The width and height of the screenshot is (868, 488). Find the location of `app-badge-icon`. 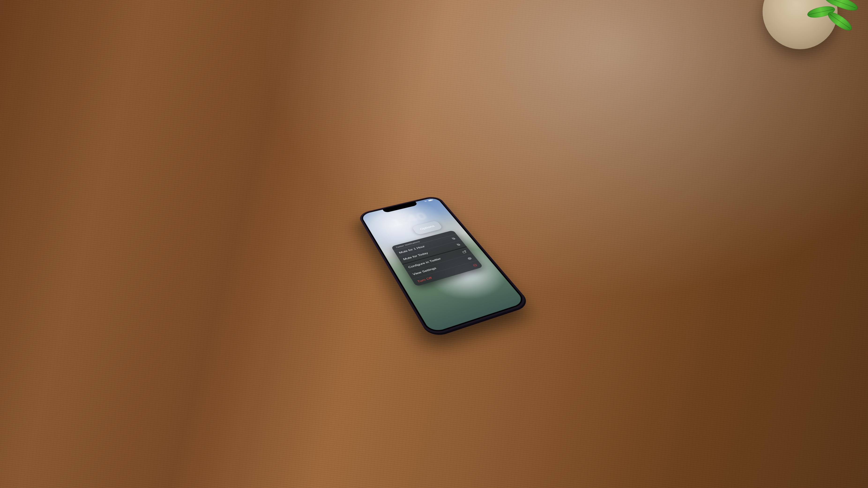

app-badge-icon is located at coordinates (464, 252).